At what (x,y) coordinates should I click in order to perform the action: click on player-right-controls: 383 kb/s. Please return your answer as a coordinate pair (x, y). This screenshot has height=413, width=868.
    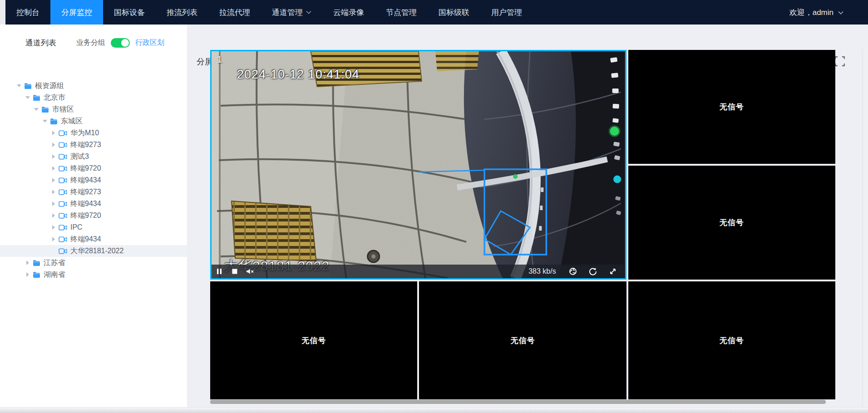
    Looking at the image, I should click on (577, 271).